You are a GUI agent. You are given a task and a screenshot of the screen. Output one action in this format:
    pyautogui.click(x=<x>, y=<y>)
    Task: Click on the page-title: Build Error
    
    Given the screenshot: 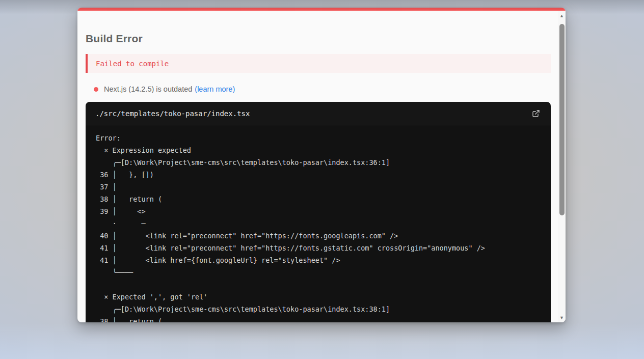 What is the action you would take?
    pyautogui.click(x=318, y=39)
    